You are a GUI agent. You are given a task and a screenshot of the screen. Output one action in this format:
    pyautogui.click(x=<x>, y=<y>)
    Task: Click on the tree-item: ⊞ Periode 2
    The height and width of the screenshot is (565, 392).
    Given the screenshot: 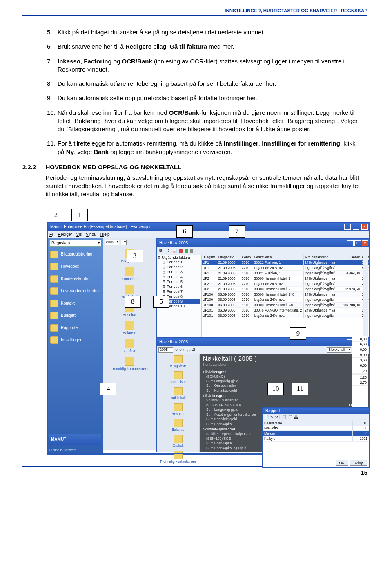 What is the action you would take?
    pyautogui.click(x=179, y=267)
    